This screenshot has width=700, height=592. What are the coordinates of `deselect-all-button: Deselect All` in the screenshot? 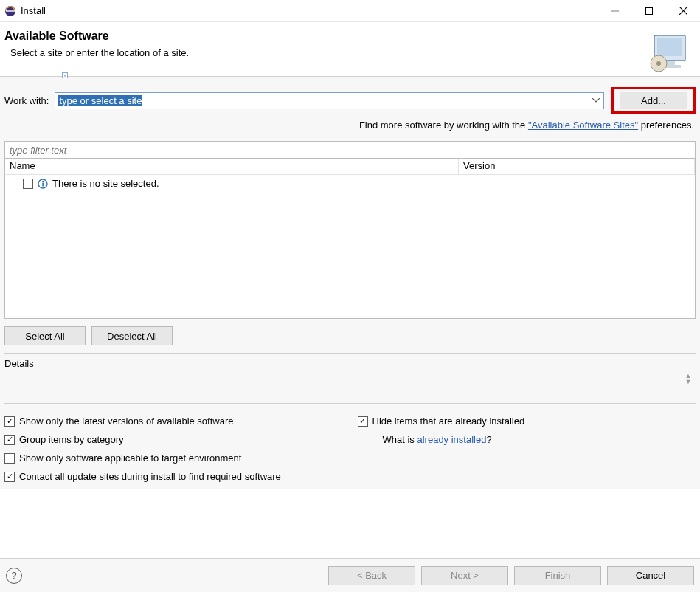 It's located at (132, 336).